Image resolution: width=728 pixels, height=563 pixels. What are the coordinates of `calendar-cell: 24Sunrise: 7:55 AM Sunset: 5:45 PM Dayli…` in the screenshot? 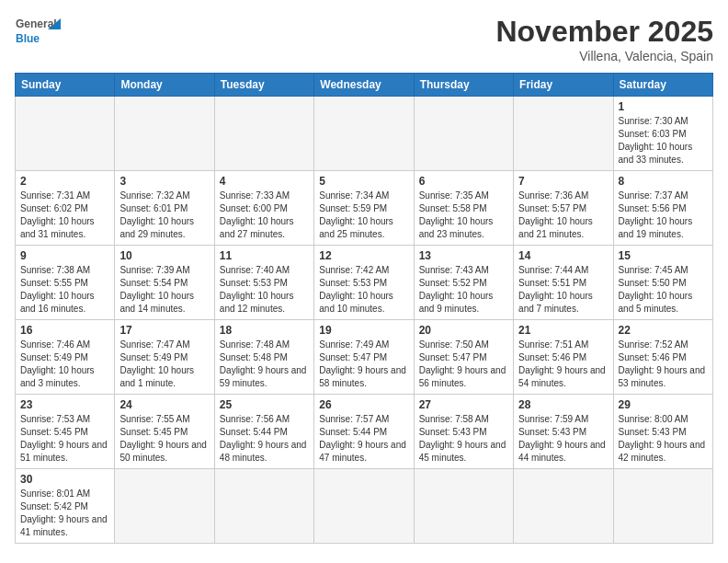 It's located at (165, 432).